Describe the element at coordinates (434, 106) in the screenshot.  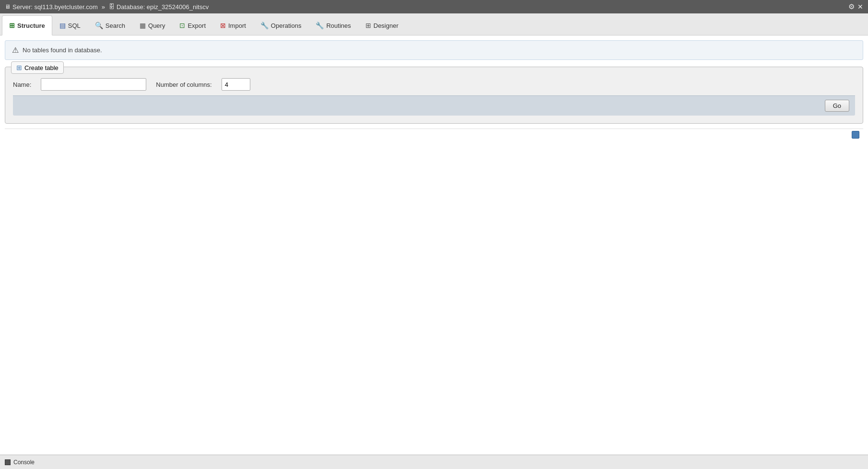
I see `go-bar: Go` at that location.